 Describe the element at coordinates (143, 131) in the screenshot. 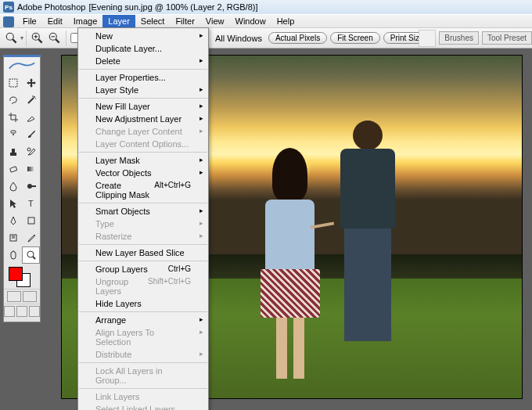

I see `menu-item-change-layer-content: Change Layer Content` at that location.